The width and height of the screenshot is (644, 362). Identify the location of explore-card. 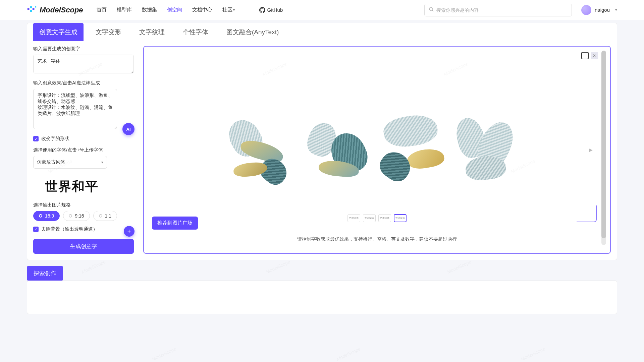
(322, 297).